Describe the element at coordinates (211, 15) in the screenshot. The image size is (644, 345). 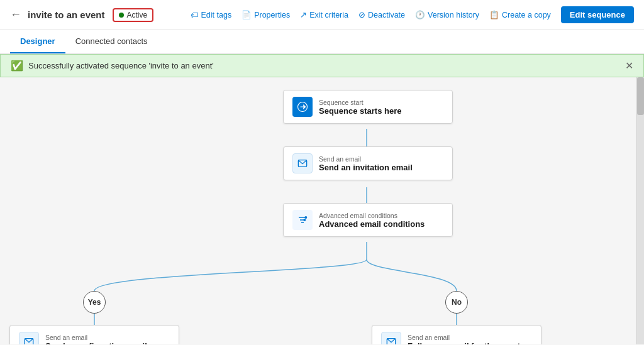
I see `edit-tags-action: 🏷 Edit tags` at that location.